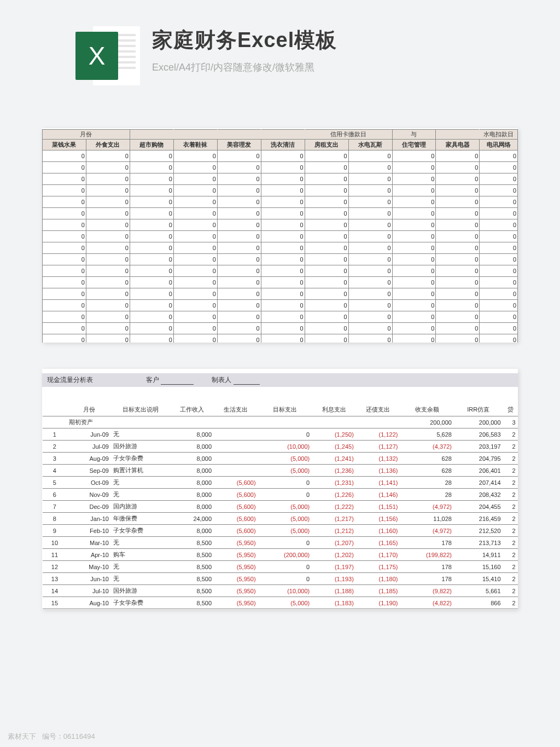 The height and width of the screenshot is (747, 560). I want to click on cell: Nov-09, so click(89, 495).